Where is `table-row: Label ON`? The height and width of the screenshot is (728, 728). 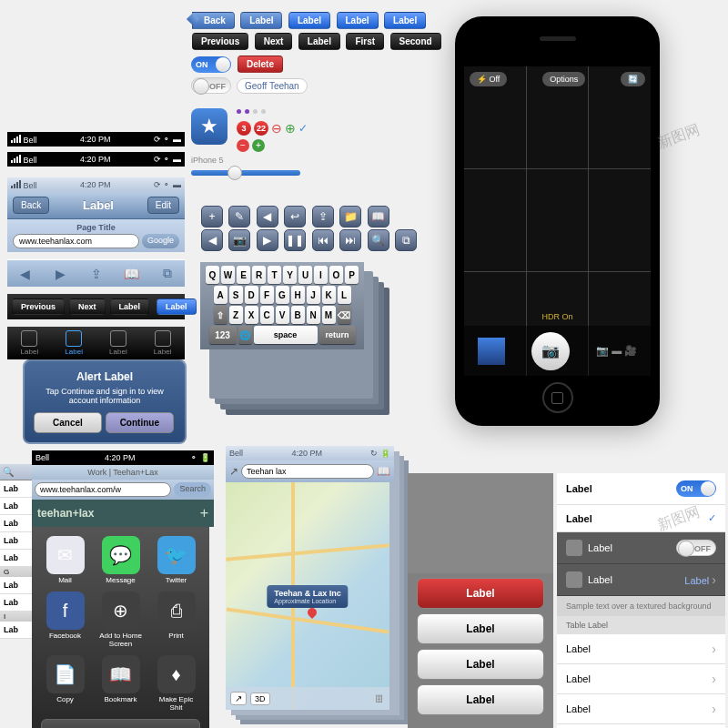 table-row: Label ON is located at coordinates (641, 490).